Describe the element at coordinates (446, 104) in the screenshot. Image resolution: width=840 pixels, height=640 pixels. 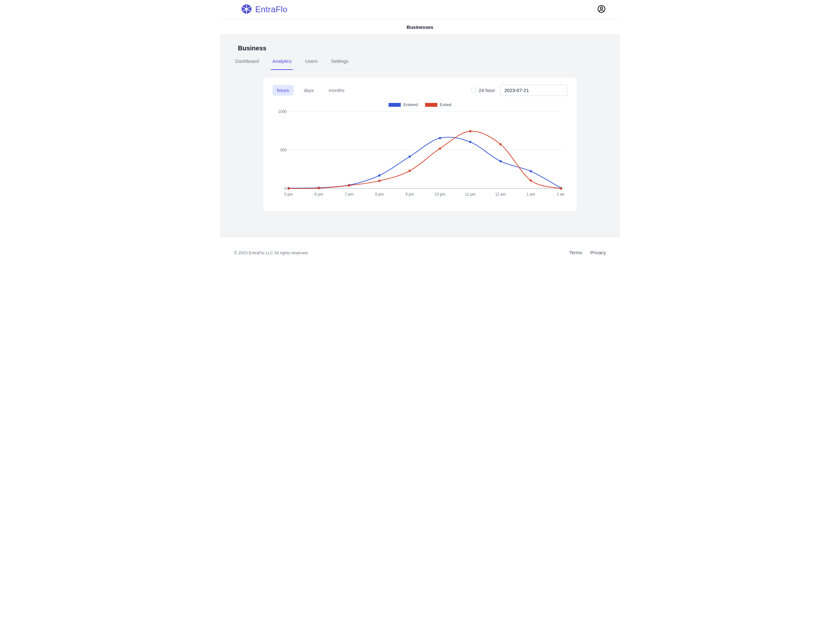
I see `legend-label-exited: Exited` at that location.